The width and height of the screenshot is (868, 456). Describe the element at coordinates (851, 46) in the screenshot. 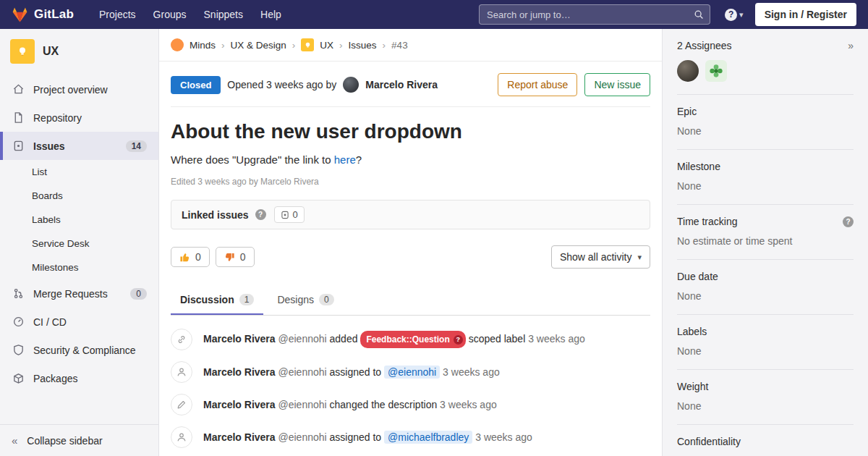

I see `double-chevron-right-icon: »` at that location.